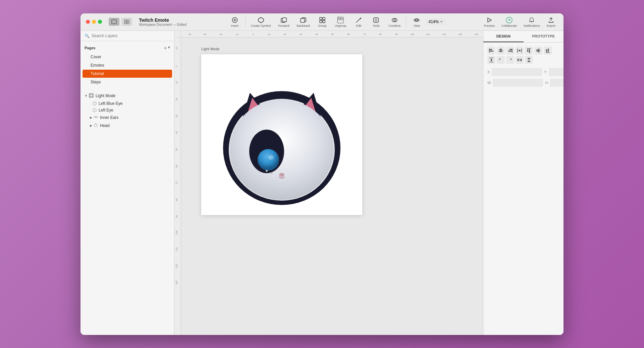 Image resolution: width=644 pixels, height=348 pixels. I want to click on group-label: Group, so click(322, 26).